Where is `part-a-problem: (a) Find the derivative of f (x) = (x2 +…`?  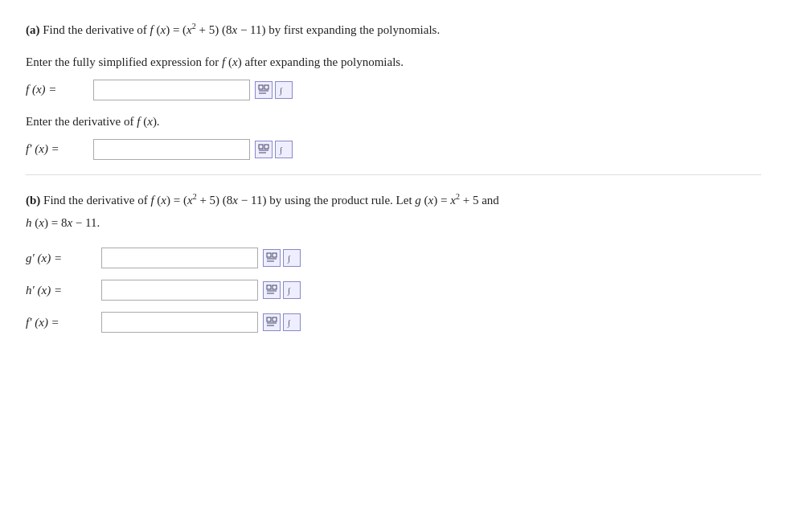 part-a-problem: (a) Find the derivative of f (x) = (x2 +… is located at coordinates (394, 31).